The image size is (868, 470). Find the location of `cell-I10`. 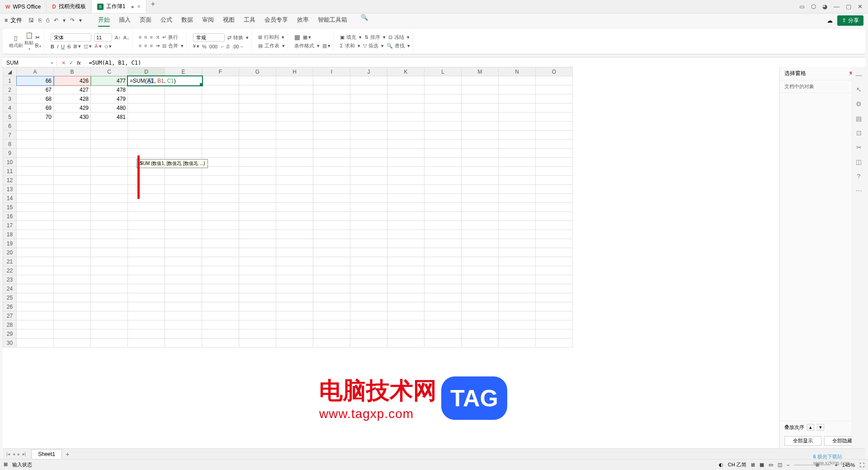

cell-I10 is located at coordinates (332, 162).